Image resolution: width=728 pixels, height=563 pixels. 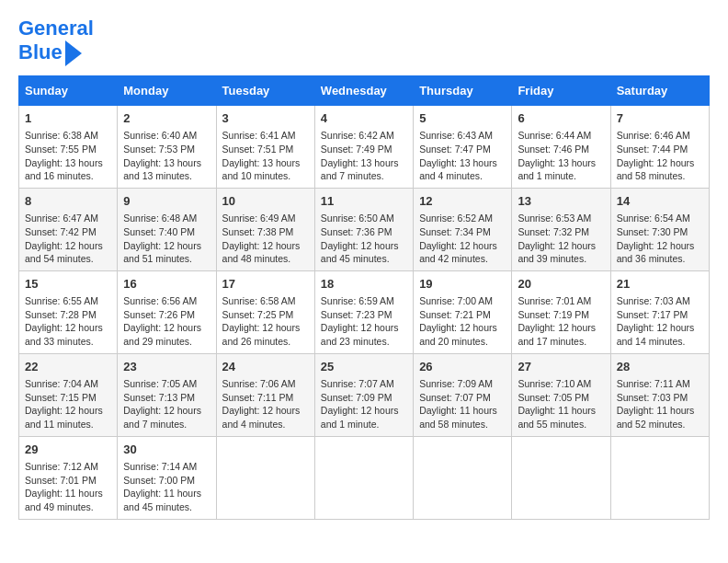 What do you see at coordinates (660, 312) in the screenshot?
I see `calendar-cell: 21Sunrise: 7:03 AM Sunset: 7:17 PM Dayli…` at bounding box center [660, 312].